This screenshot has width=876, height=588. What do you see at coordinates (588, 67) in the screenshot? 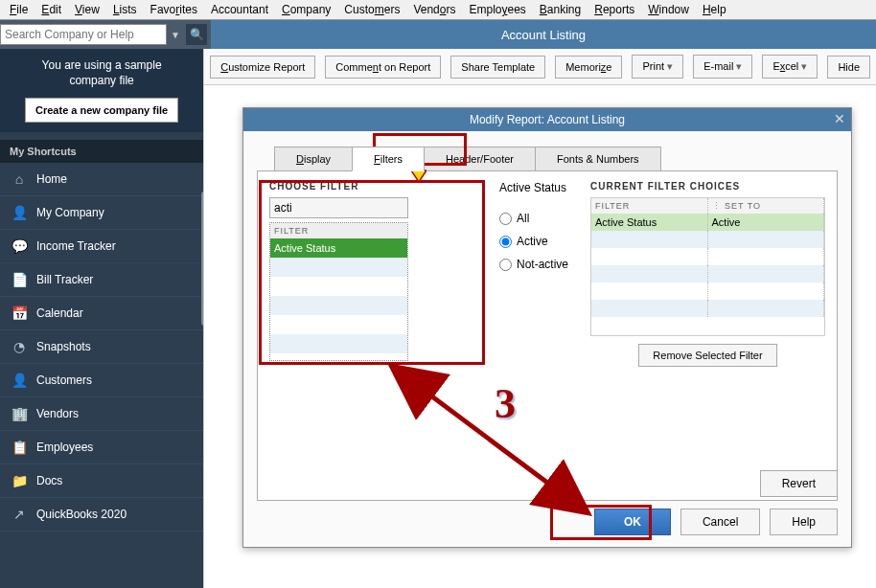
I see `memorize-button: Memorize` at bounding box center [588, 67].